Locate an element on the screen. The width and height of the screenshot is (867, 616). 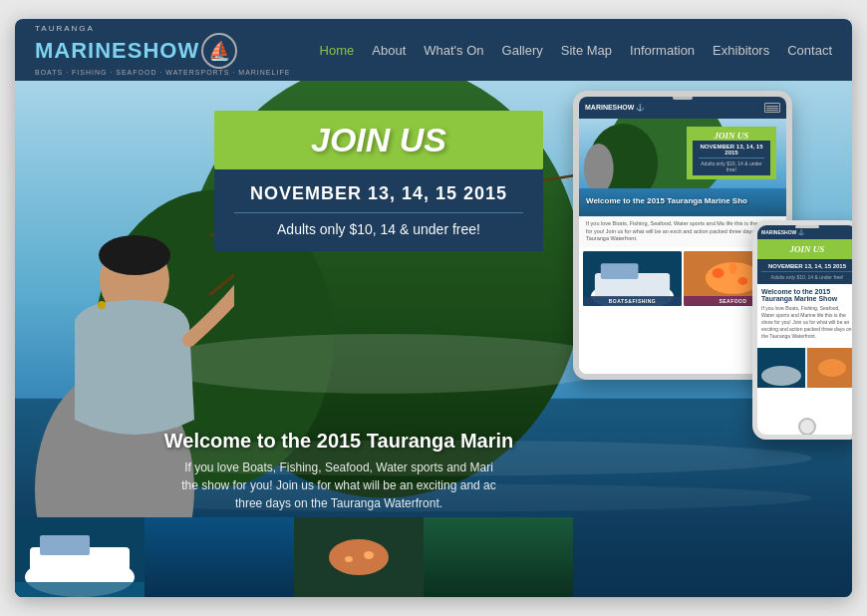
price-text: Adults only $10, 14 & under free! is located at coordinates (379, 229).